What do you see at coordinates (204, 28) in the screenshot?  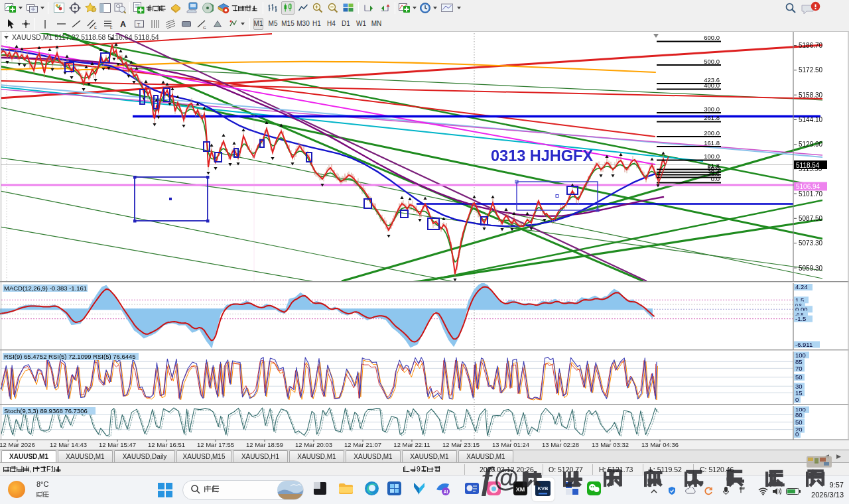 I see `svg-text: G` at bounding box center [204, 28].